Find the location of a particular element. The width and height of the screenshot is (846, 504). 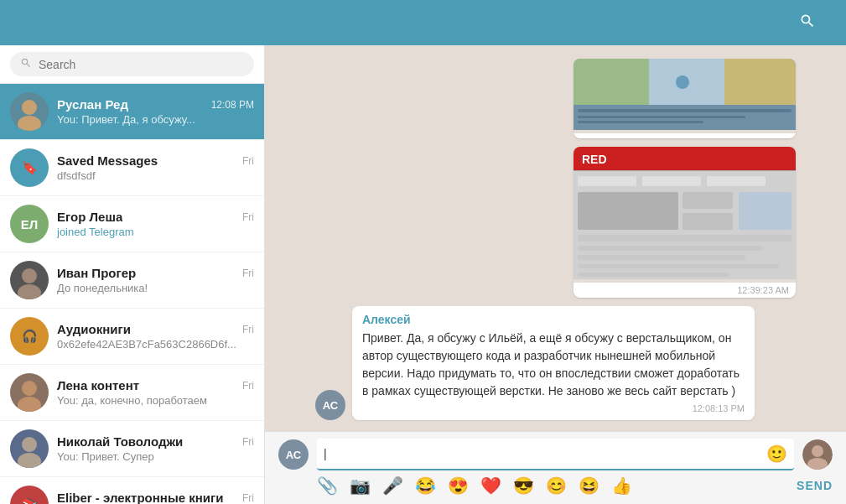

microphone-icon: 🎤 is located at coordinates (392, 486).